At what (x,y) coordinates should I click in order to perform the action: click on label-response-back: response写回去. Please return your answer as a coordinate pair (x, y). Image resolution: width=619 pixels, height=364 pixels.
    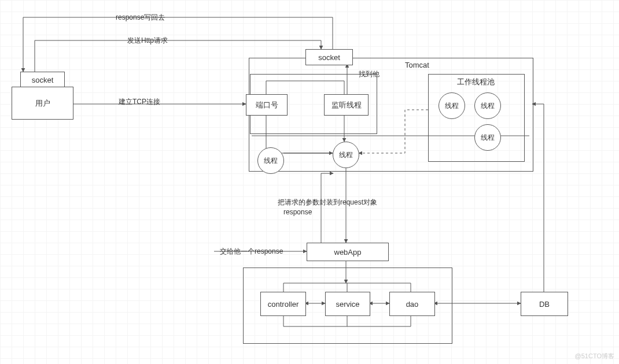
    Looking at the image, I should click on (140, 17).